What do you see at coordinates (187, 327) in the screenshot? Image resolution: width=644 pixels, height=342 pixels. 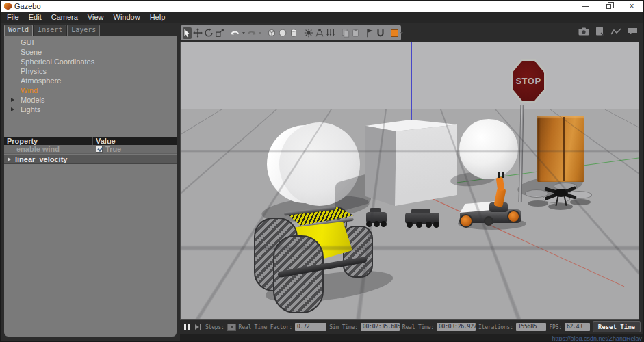 I see `pause-button` at bounding box center [187, 327].